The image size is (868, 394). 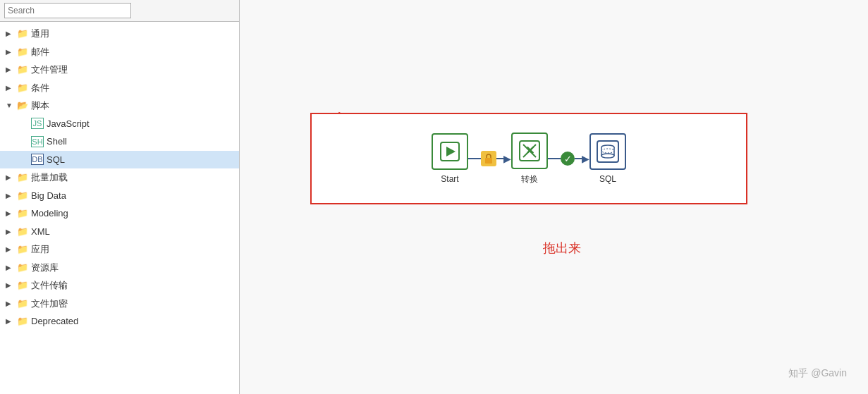 I want to click on sidebar-item-bigdata: ▶ 📁 Big Data, so click(x=120, y=196).